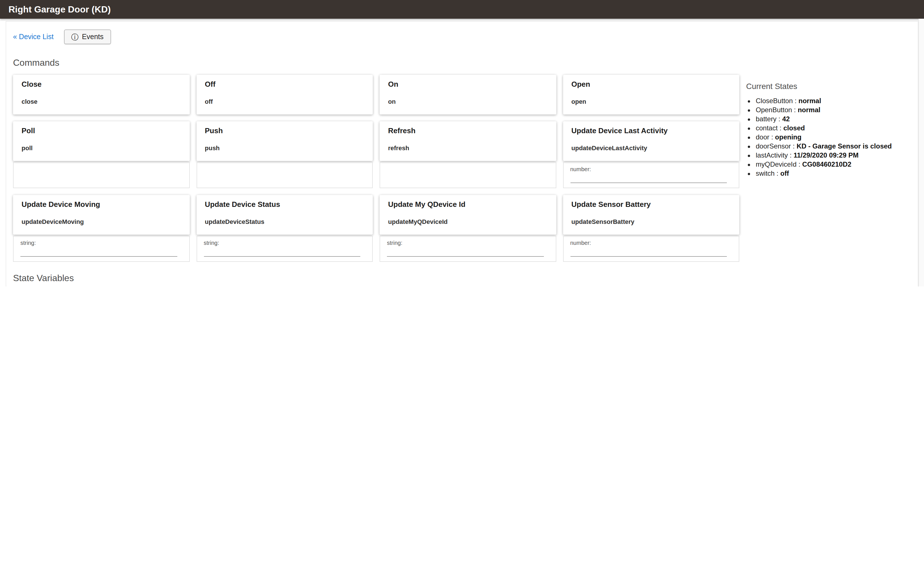  What do you see at coordinates (101, 95) in the screenshot?
I see `command-cell-close: Close close` at bounding box center [101, 95].